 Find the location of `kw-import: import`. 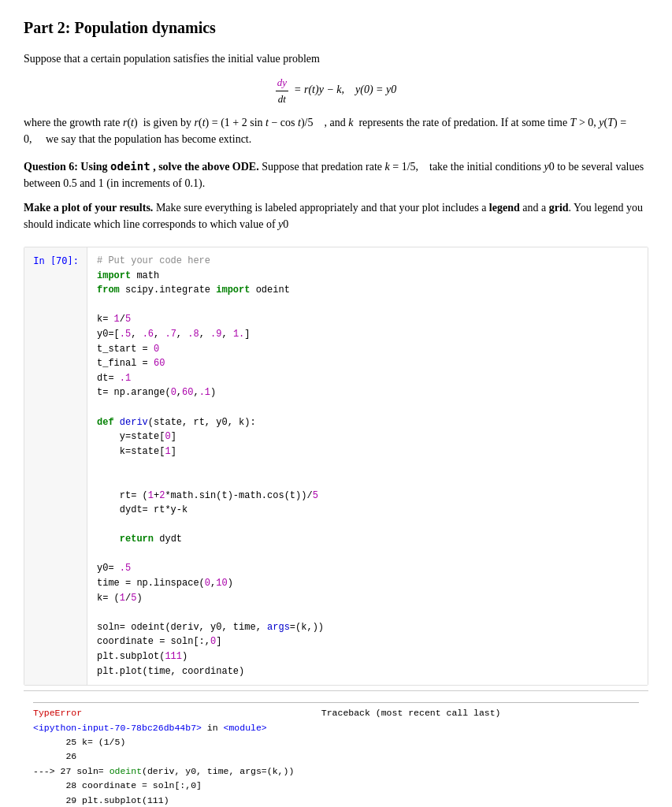

kw-import: import is located at coordinates (113, 276).